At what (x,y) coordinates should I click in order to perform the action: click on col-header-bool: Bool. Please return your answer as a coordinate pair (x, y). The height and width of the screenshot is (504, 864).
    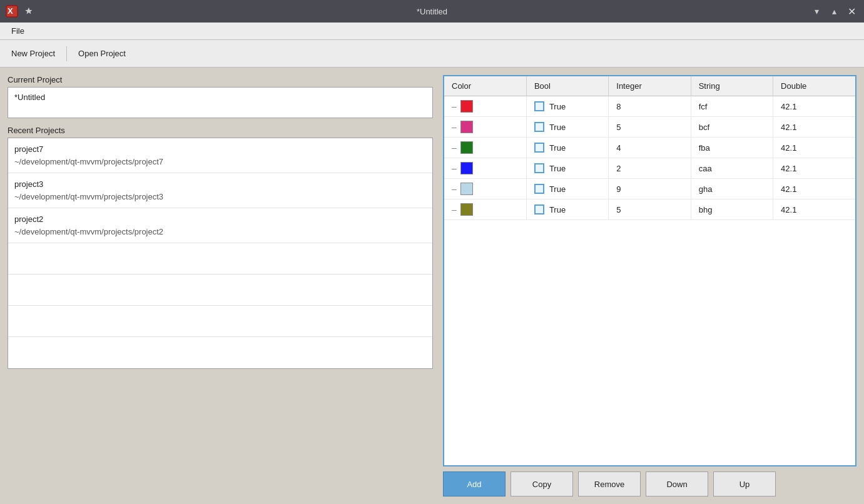
    Looking at the image, I should click on (567, 86).